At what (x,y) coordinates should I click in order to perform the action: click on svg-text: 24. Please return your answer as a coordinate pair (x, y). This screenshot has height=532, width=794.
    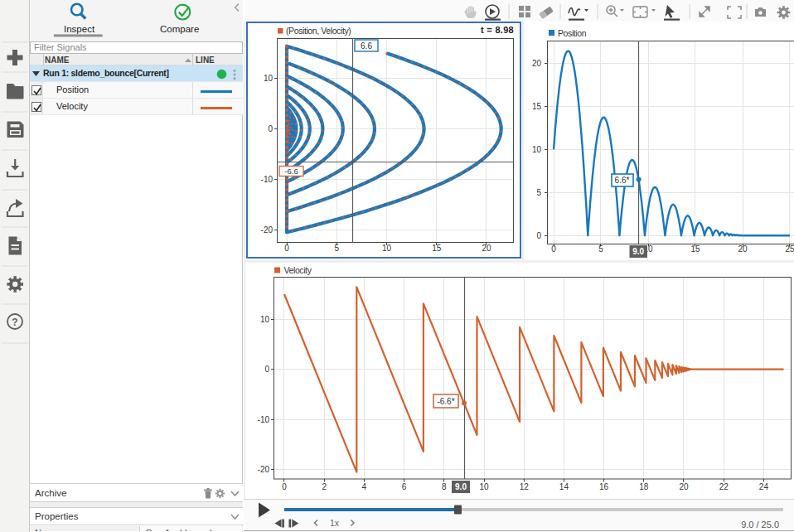
    Looking at the image, I should click on (764, 487).